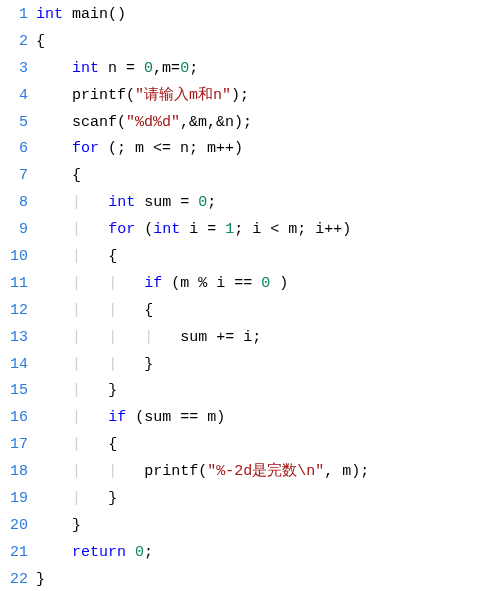 Image resolution: width=504 pixels, height=591 pixels. What do you see at coordinates (176, 418) in the screenshot?
I see `token-p: (sum == m)` at bounding box center [176, 418].